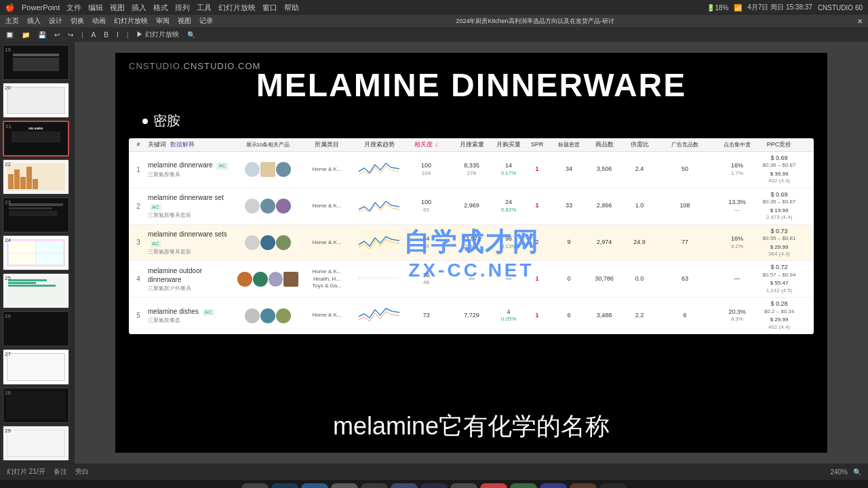 Image resolution: width=868 pixels, height=488 pixels. What do you see at coordinates (10, 8) in the screenshot?
I see `apple-menu: 🍎` at bounding box center [10, 8].